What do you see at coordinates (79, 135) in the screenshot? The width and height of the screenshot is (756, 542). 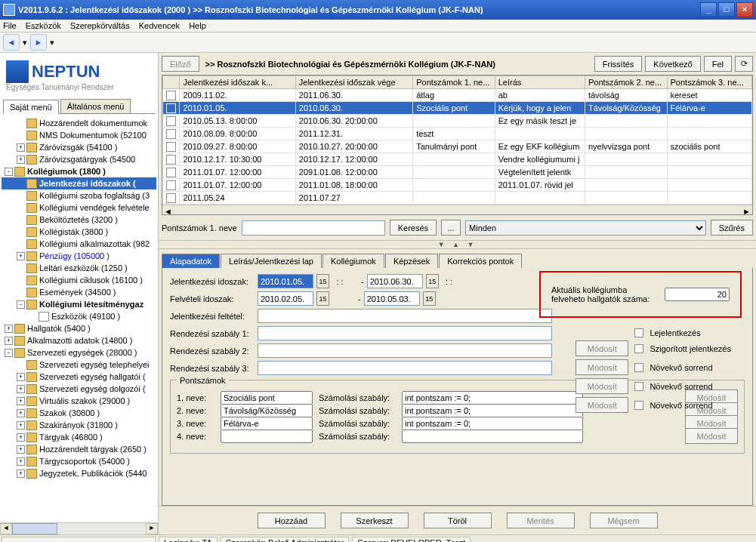 I see `tree-node: NMS Dokumentumok (52100` at bounding box center [79, 135].